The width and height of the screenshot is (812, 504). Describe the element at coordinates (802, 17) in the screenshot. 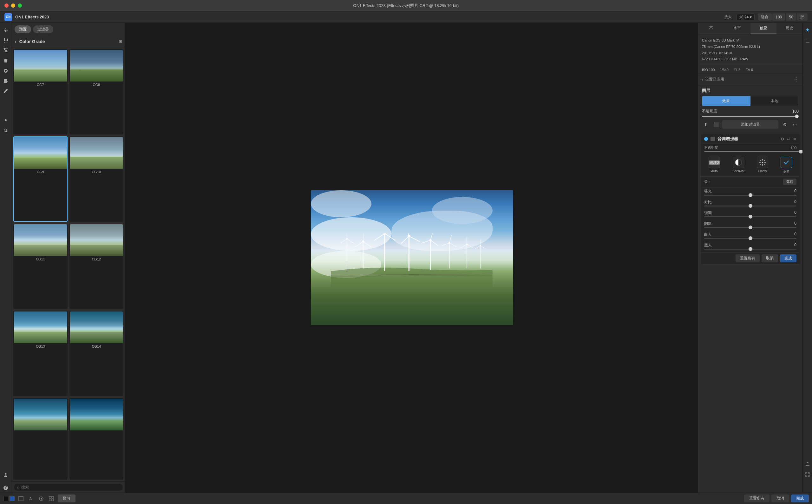

I see `fit-25-button: 25` at that location.